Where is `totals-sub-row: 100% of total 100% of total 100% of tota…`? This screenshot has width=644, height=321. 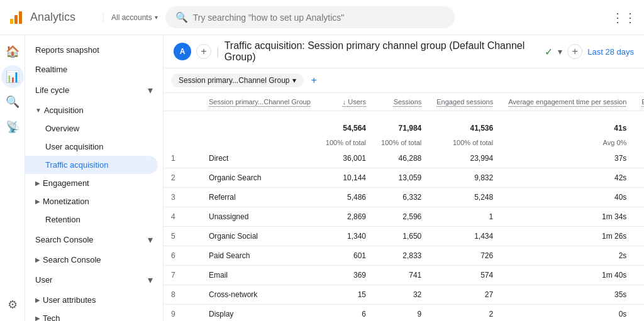 totals-sub-row: 100% of total 100% of total 100% of tota… is located at coordinates (404, 139).